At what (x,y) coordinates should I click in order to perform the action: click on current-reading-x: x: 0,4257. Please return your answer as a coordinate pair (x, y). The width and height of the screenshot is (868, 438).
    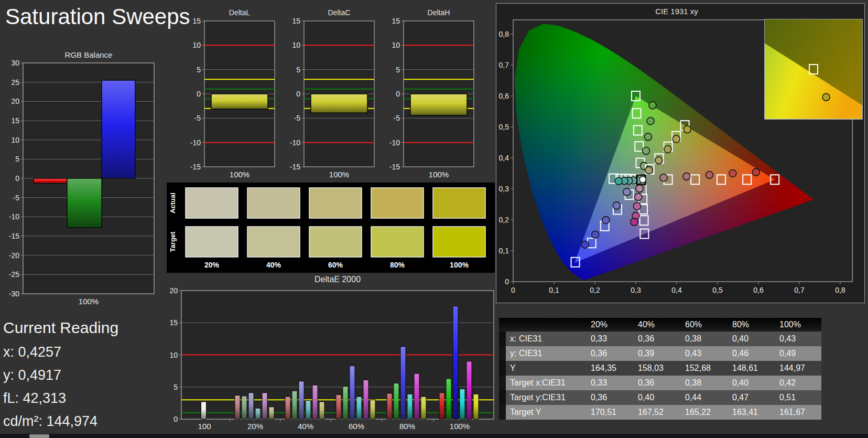
    Looking at the image, I should click on (61, 352).